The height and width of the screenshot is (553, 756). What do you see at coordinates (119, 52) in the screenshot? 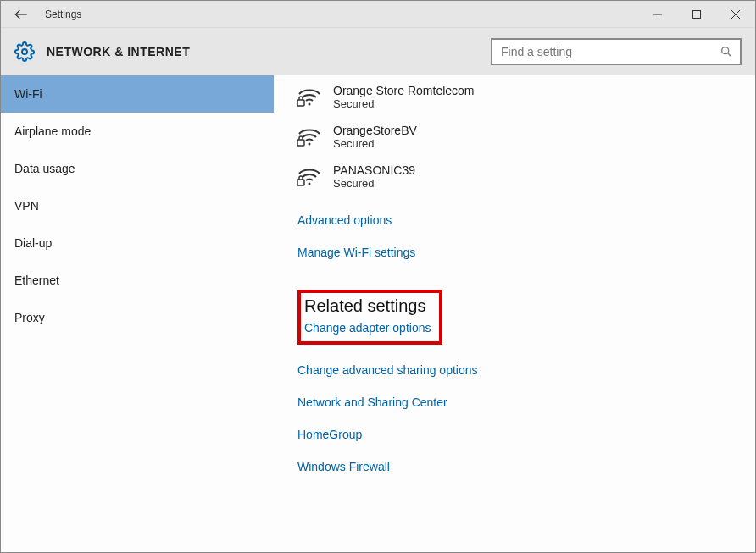
I see `section-title: NETWORK & INTERNET` at bounding box center [119, 52].